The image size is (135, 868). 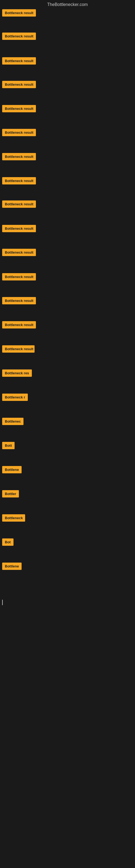 I want to click on bottleneck-item-6: Bottleneck result, so click(x=19, y=132).